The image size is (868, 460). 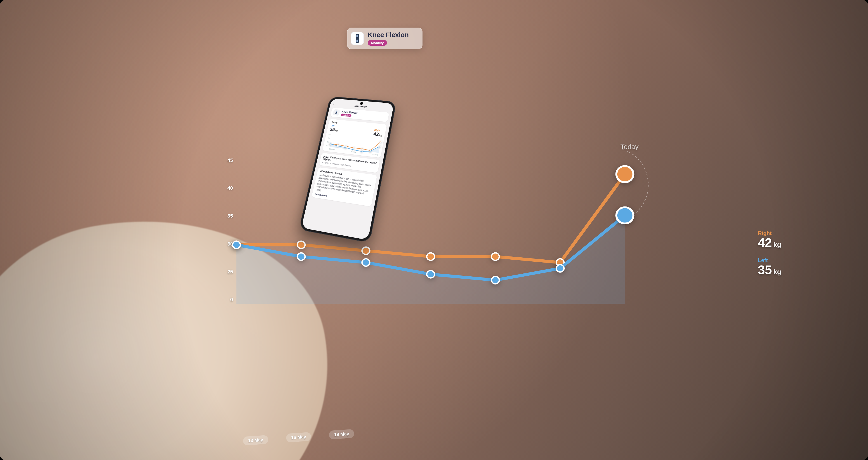 What do you see at coordinates (385, 38) in the screenshot?
I see `exercise-title-card: Knee Flexion Mobility` at bounding box center [385, 38].